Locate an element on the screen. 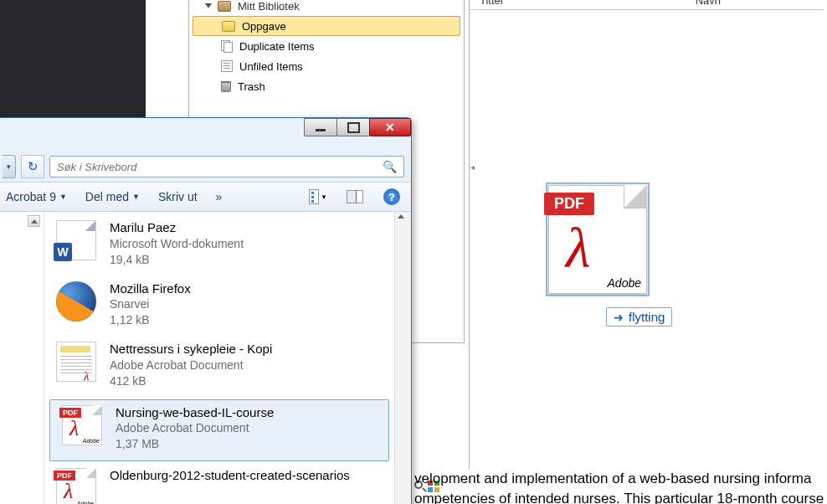 This screenshot has height=504, width=827. toolbar-more: » is located at coordinates (219, 197).